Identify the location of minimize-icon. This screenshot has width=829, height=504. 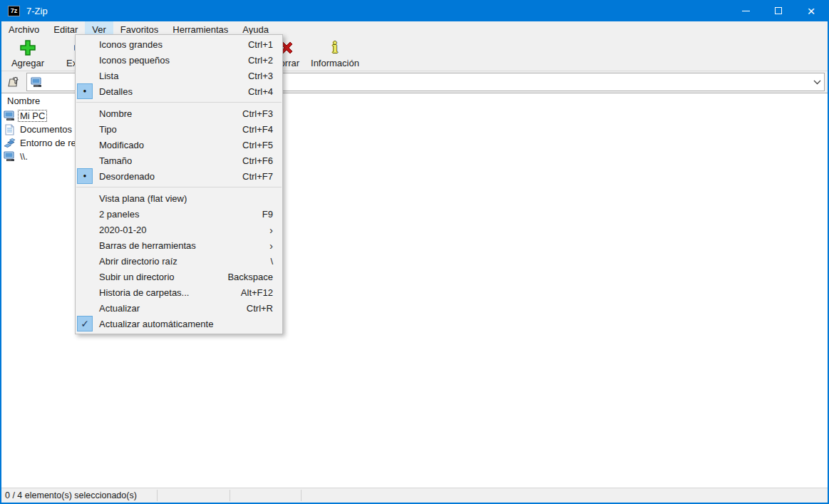
(746, 11).